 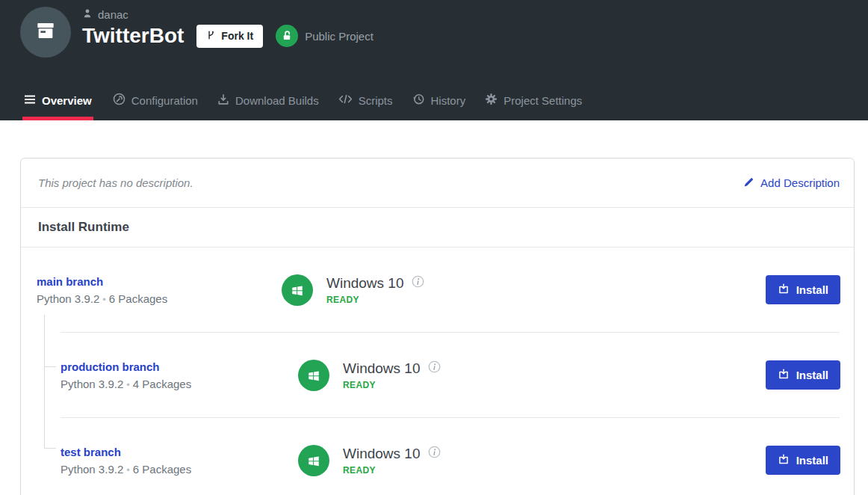 I want to click on branch-link: test branch, so click(x=91, y=452).